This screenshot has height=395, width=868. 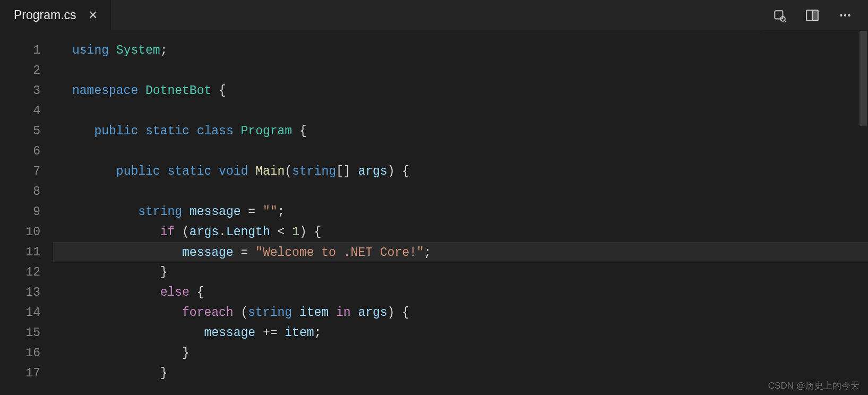 I want to click on token-variable: item, so click(x=299, y=333).